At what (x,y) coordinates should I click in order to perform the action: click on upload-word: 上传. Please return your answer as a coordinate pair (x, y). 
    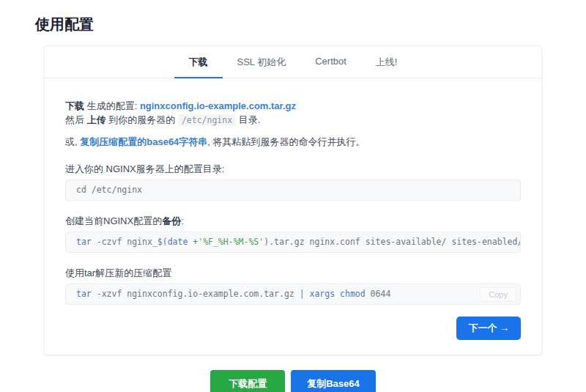
    Looking at the image, I should click on (97, 120).